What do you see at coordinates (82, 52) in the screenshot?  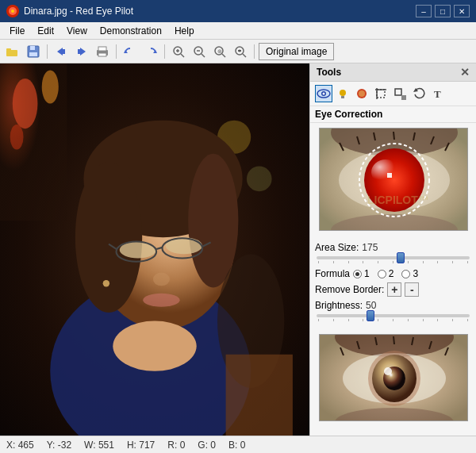 I see `forward-button` at bounding box center [82, 52].